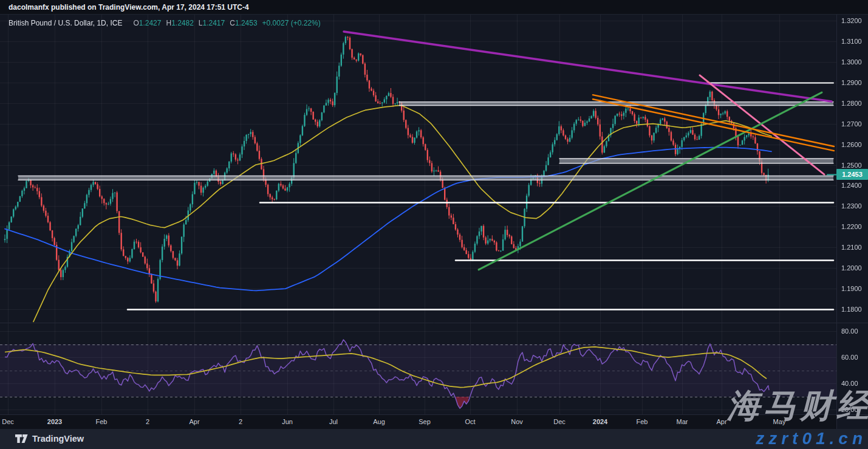 This screenshot has height=449, width=868. What do you see at coordinates (287, 422) in the screenshot?
I see `time-axis-label: Jun` at bounding box center [287, 422].